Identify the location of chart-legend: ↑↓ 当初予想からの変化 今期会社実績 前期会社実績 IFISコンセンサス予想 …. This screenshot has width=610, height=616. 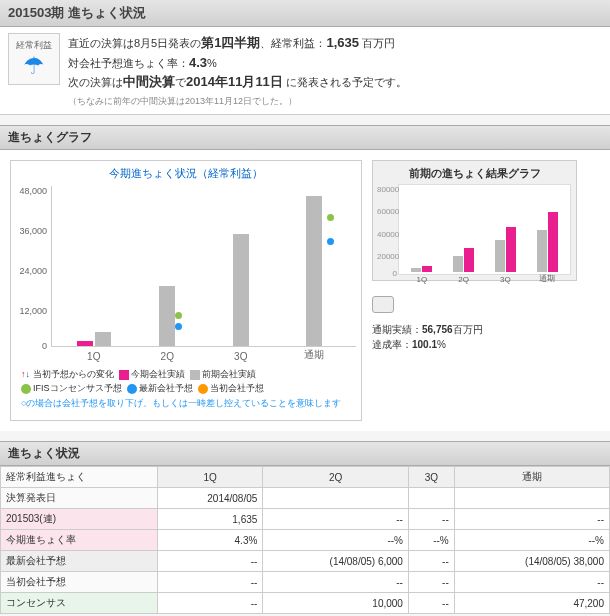
(186, 388).